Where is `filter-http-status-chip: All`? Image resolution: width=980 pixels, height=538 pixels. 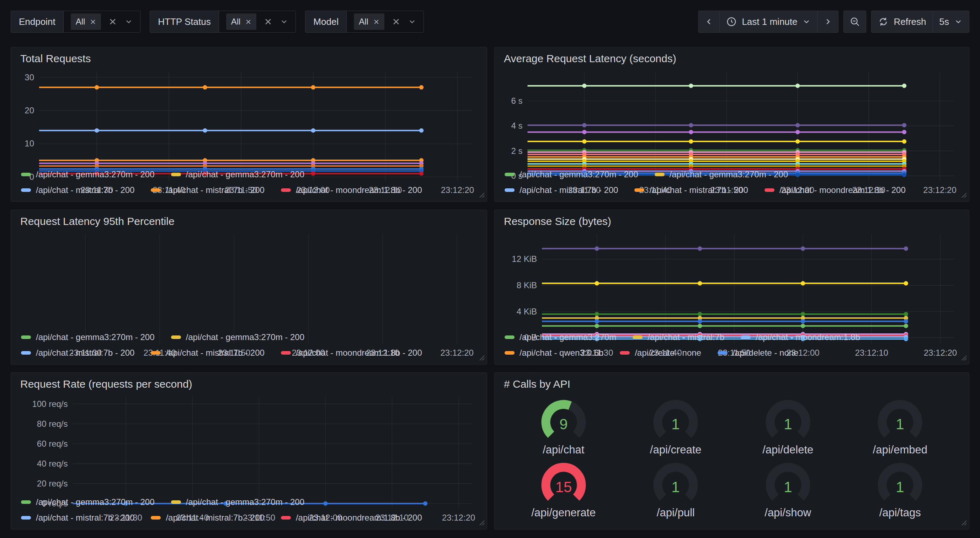
filter-http-status-chip: All is located at coordinates (241, 22).